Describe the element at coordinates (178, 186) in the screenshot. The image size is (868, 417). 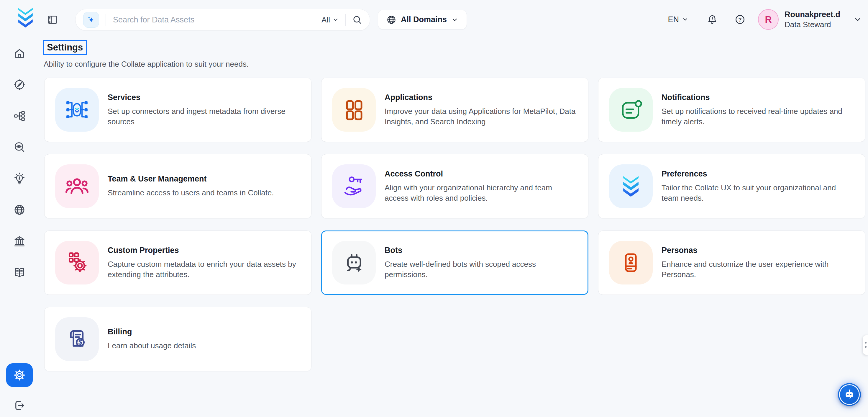
I see `card-team-user-management: Team & User Management Streamline access…` at that location.